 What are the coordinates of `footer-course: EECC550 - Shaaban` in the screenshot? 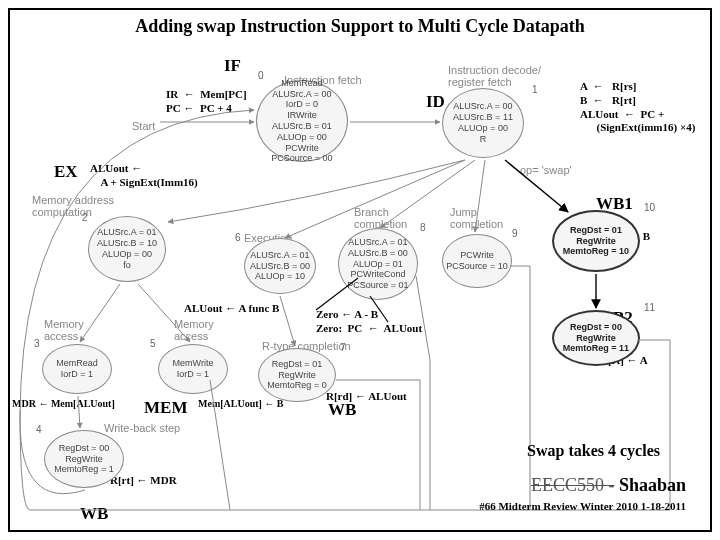 It's located at (608, 486).